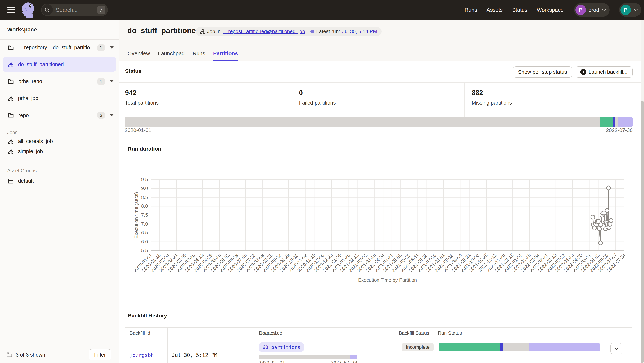  What do you see at coordinates (308, 357) in the screenshot?
I see `requested-range-bar` at bounding box center [308, 357].